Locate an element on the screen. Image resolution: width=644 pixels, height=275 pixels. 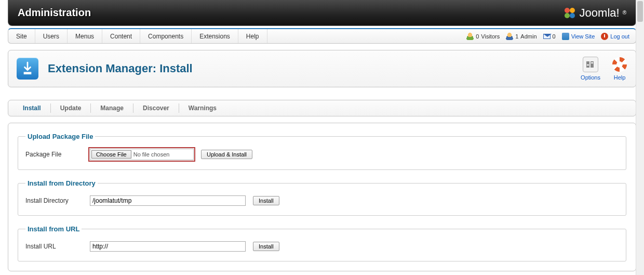
messages-count: 0 is located at coordinates (554, 36).